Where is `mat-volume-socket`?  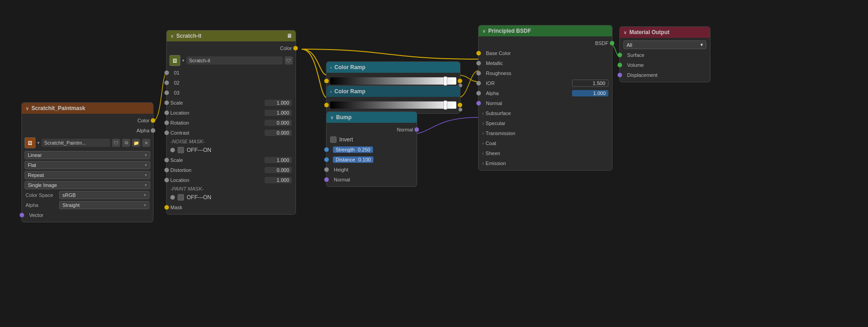 mat-volume-socket is located at coordinates (620, 65).